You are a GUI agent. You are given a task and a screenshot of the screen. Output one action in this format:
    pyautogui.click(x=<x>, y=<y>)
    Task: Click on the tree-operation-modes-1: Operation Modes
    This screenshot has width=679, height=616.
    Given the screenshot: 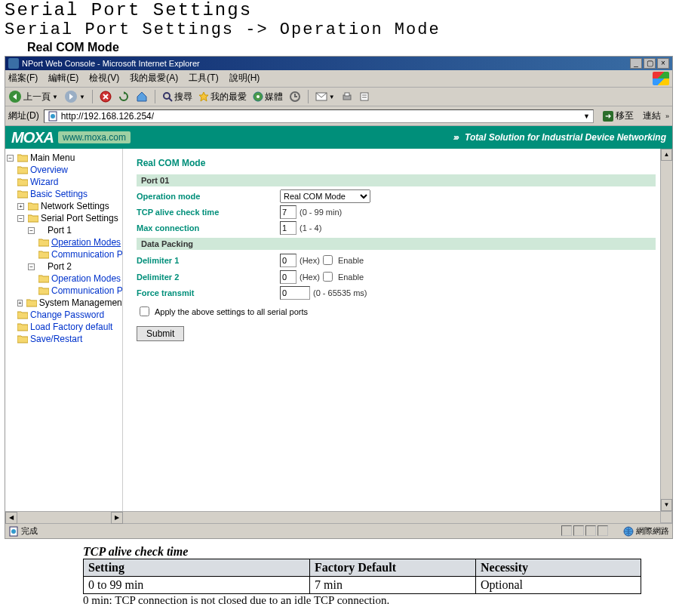 What is the action you would take?
    pyautogui.click(x=80, y=242)
    